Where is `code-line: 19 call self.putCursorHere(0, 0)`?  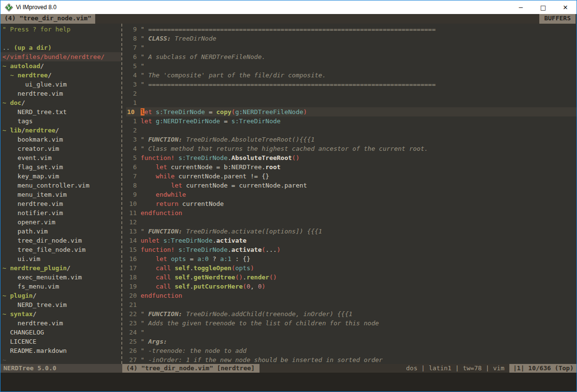 code-line: 19 call self.putCursorHere(0, 0) is located at coordinates (351, 286).